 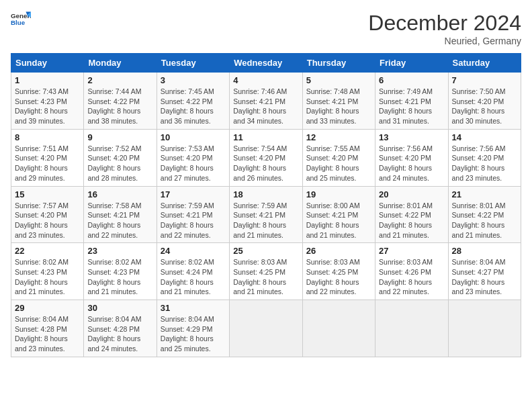 What do you see at coordinates (266, 215) in the screenshot?
I see `calendar-cell: 18 Sunrise: 7:59 AM Sunset: 4:21 PM Dayl…` at bounding box center [266, 215].